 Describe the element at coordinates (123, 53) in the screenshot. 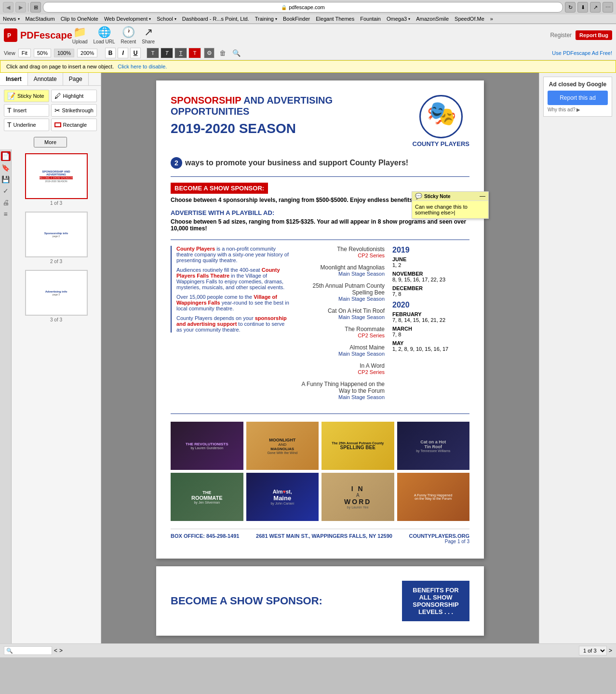

I see `italic-button: I` at that location.